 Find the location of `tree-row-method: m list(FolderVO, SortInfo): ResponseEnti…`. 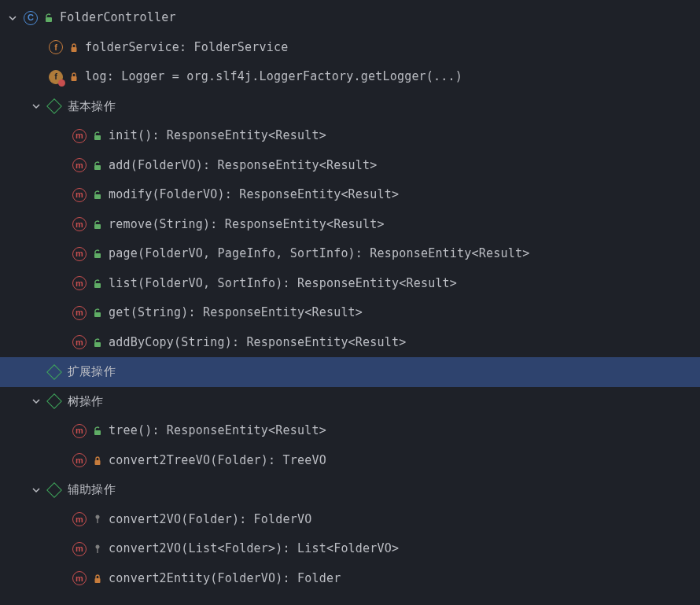

tree-row-method: m list(FolderVO, SortInfo): ResponseEnti… is located at coordinates (350, 284).